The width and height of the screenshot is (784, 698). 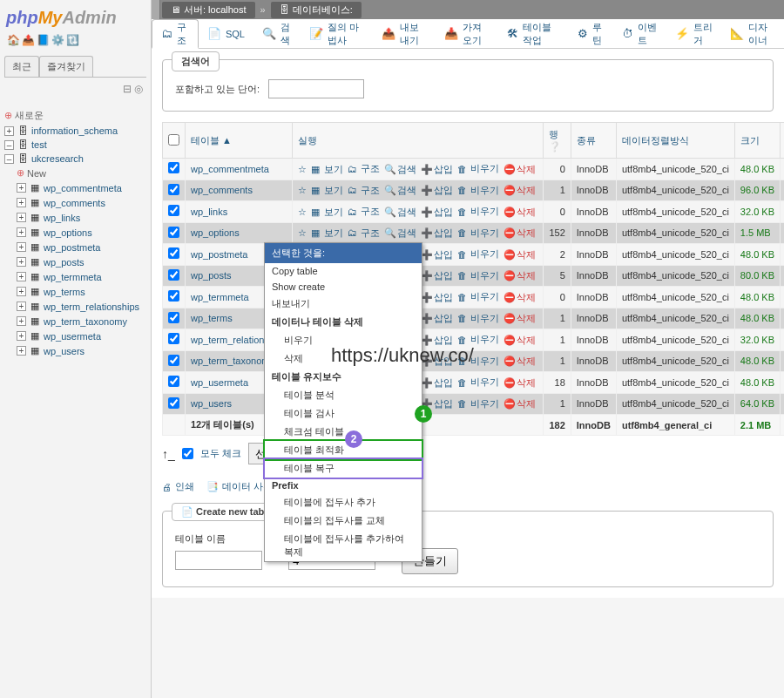 I want to click on dd-copy-table: Copy table, so click(x=343, y=271).